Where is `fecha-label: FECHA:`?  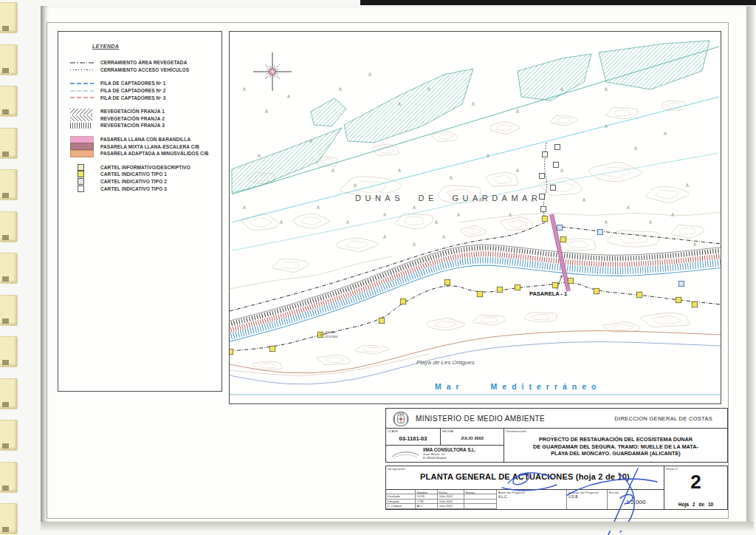 fecha-label: FECHA: is located at coordinates (448, 432).